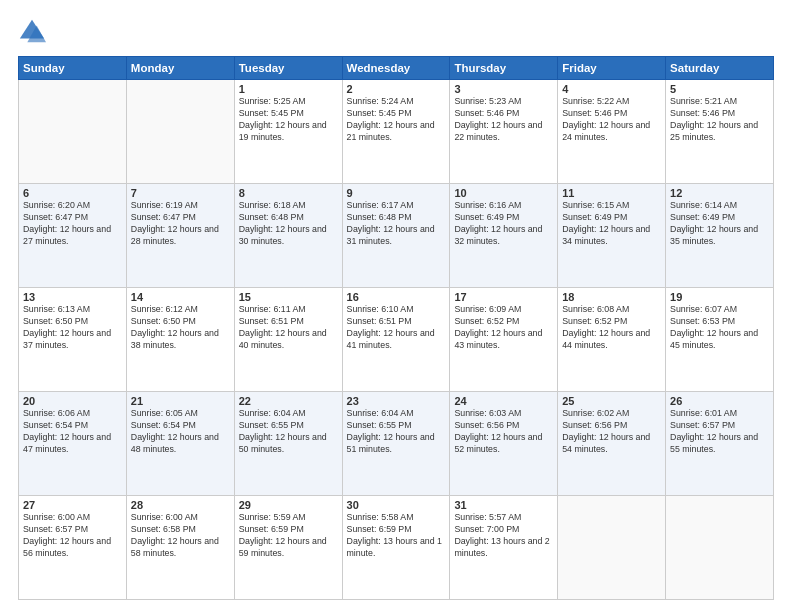 The image size is (792, 612). What do you see at coordinates (504, 505) in the screenshot?
I see `day-number: 31` at bounding box center [504, 505].